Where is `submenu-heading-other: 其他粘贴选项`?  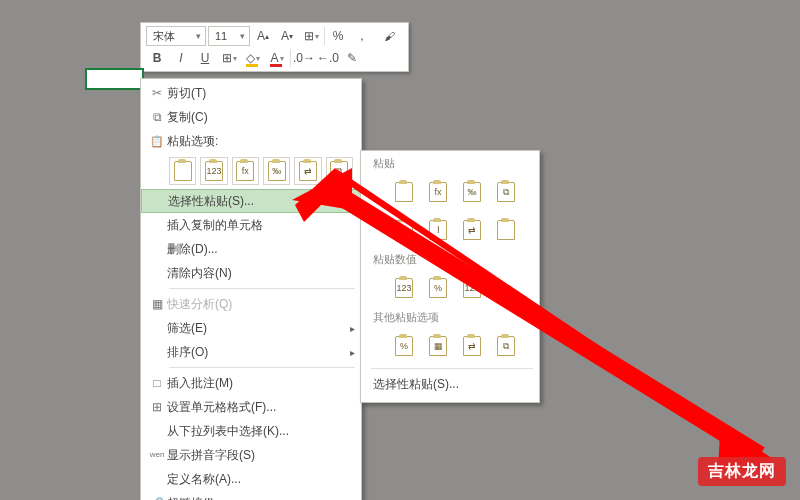 submenu-heading-other: 其他粘贴选项 is located at coordinates (450, 317).